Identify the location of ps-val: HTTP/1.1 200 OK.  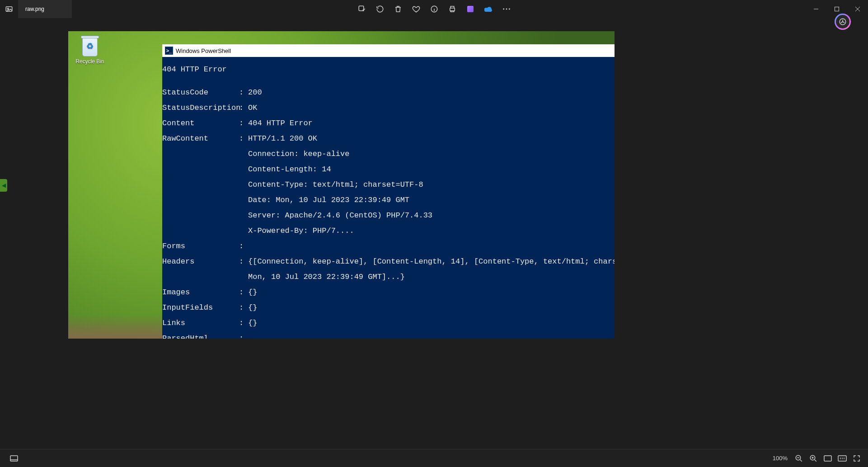
(431, 138).